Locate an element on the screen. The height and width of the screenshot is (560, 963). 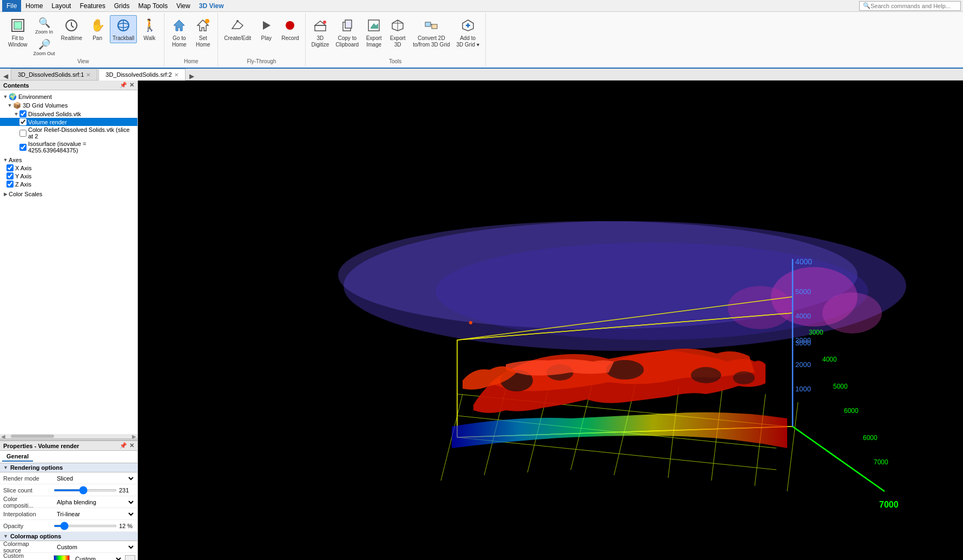
fit-window-button: Fit toWindow is located at coordinates (18, 32).